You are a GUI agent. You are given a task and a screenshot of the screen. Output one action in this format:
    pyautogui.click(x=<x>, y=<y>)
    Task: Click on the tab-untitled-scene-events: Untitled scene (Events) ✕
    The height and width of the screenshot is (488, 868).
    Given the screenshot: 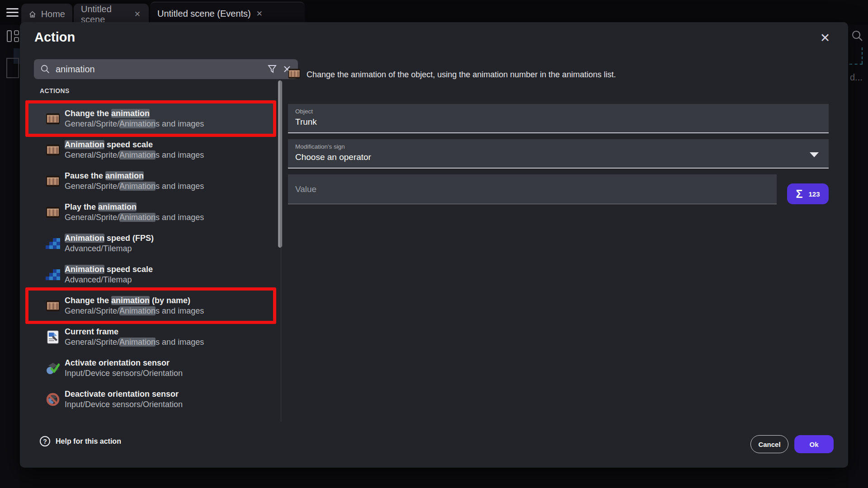 What is the action you would take?
    pyautogui.click(x=227, y=14)
    